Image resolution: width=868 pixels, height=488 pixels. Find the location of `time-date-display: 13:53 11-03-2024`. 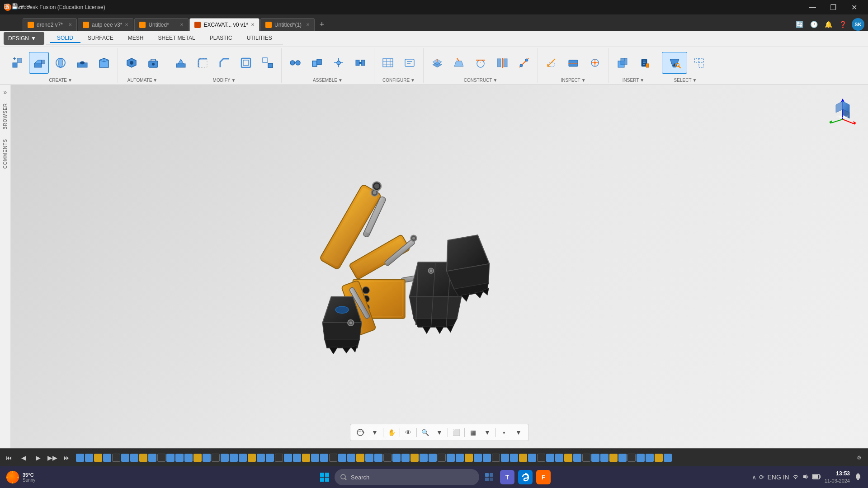

time-date-display: 13:53 11-03-2024 is located at coordinates (837, 477).